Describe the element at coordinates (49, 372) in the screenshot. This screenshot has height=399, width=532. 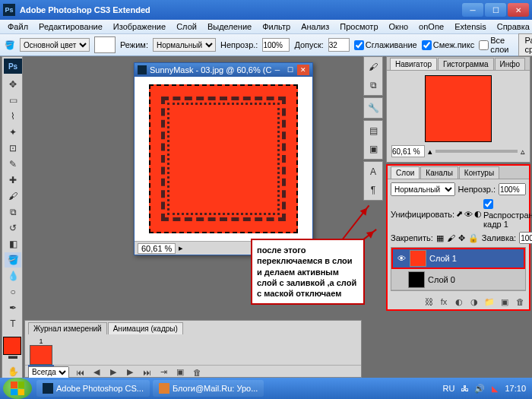
I see `loop-select: Всегда` at that location.